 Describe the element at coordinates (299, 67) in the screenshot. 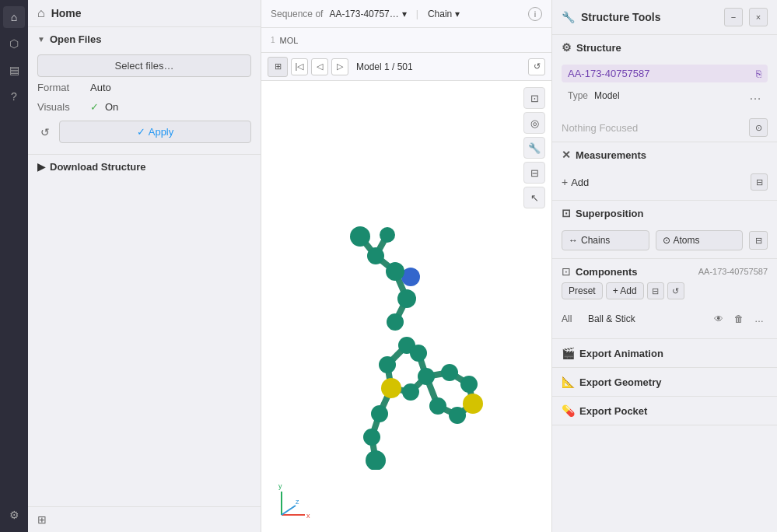

I see `model-first-button: |◁` at that location.